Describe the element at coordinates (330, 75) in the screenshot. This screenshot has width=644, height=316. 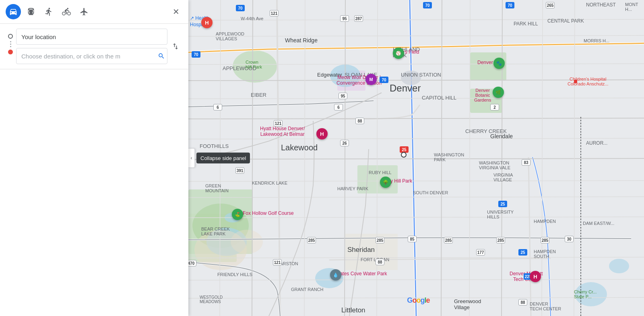
I see `label-edgewater: Edgewater` at that location.